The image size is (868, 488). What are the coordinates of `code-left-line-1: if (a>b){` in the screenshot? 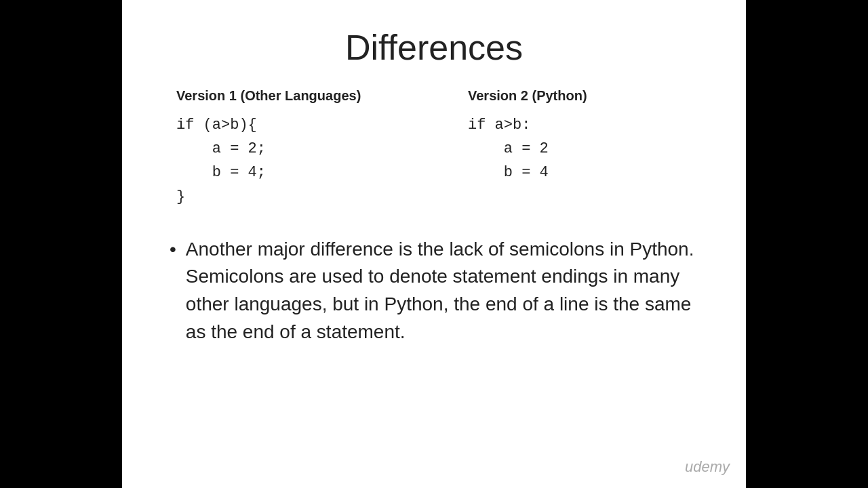 It's located at (295, 125).